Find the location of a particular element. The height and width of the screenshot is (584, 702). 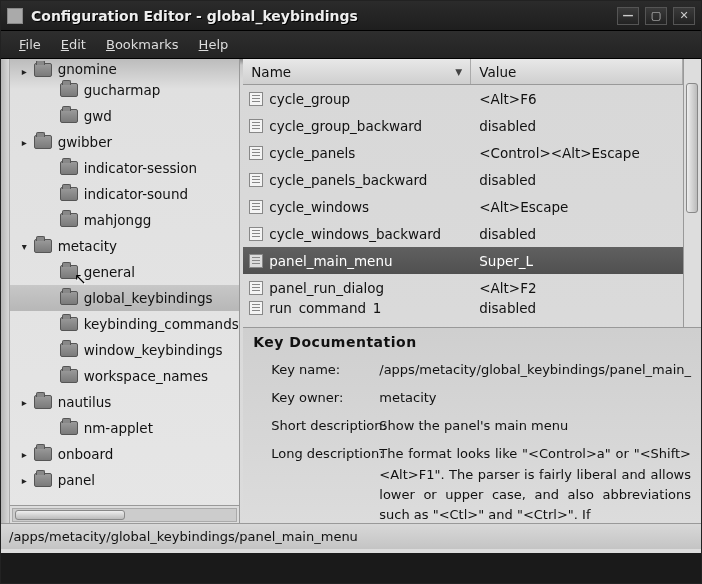

table-row: cycle_panels<Control><Alt>Escape is located at coordinates (463, 152).